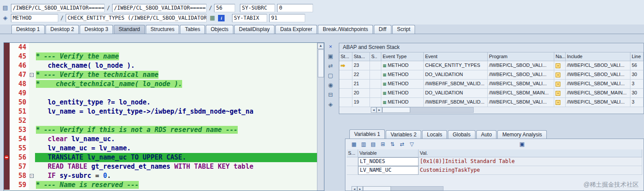 Image resolution: width=644 pixels, height=191 pixels. What do you see at coordinates (398, 189) in the screenshot?
I see `variables-horizontal-scrollbar: ◄ ►` at bounding box center [398, 189].